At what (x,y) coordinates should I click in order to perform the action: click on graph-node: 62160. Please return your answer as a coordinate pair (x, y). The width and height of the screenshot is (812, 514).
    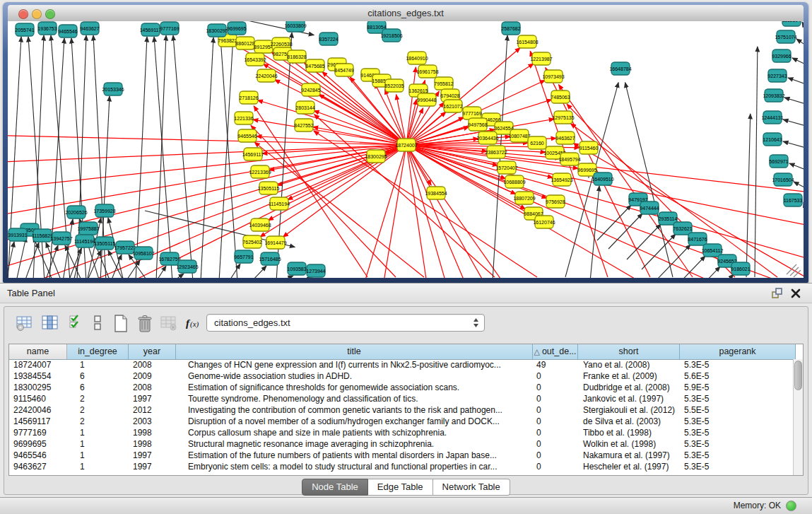
    Looking at the image, I should click on (537, 143).